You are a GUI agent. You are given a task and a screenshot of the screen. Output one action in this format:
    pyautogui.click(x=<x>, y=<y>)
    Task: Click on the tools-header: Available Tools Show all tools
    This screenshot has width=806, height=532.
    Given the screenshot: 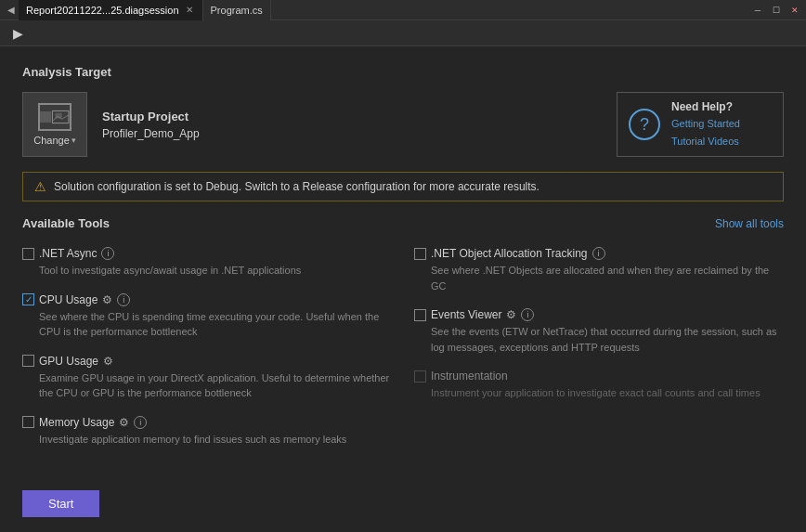 What is the action you would take?
    pyautogui.click(x=403, y=223)
    